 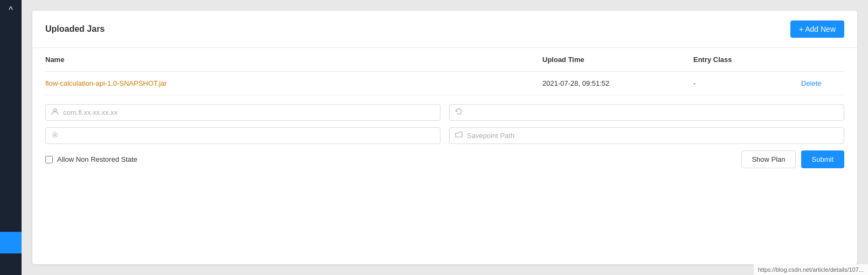 I want to click on allow-non-restored-label: Allow Non Restored State, so click(x=92, y=160).